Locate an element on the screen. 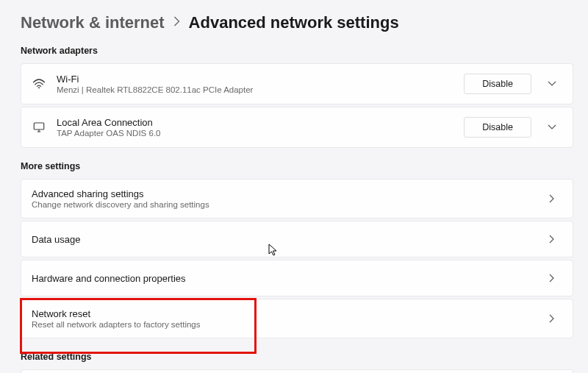 This screenshot has height=373, width=588. section-label-related: Related settings is located at coordinates (297, 357).